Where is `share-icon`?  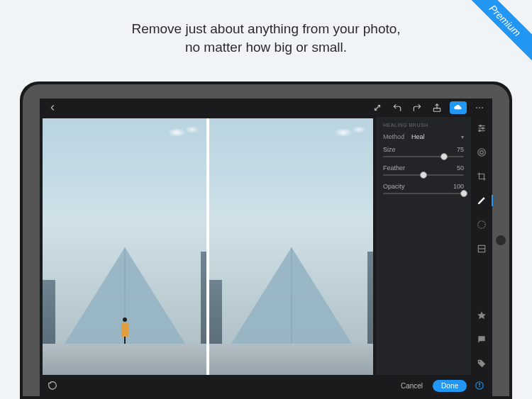 share-icon is located at coordinates (437, 108).